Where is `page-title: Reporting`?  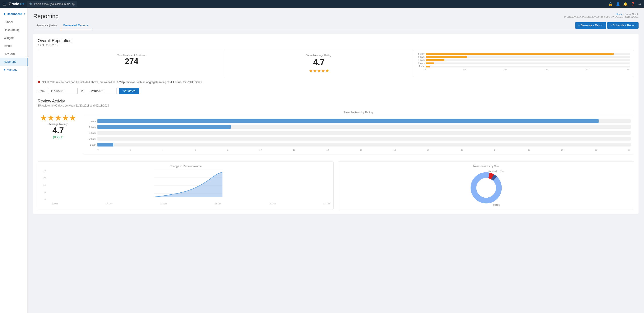
page-title: Reporting is located at coordinates (46, 16).